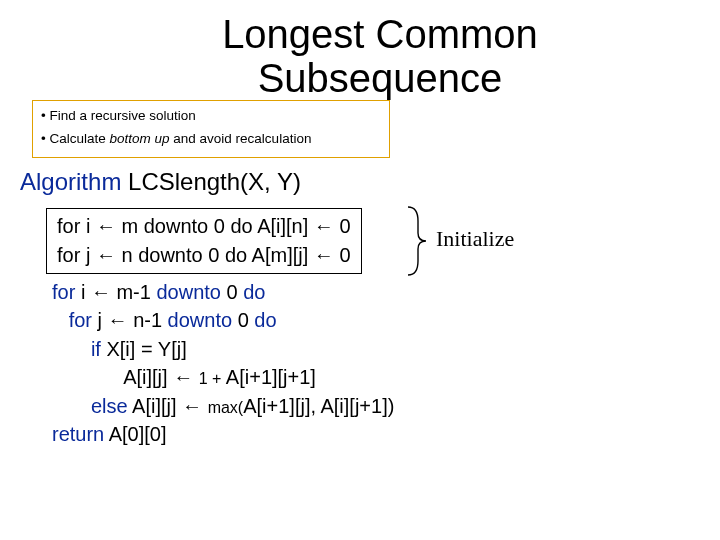  Describe the element at coordinates (144, 349) in the screenshot. I see `txt: X[i] = Y[j]` at that location.